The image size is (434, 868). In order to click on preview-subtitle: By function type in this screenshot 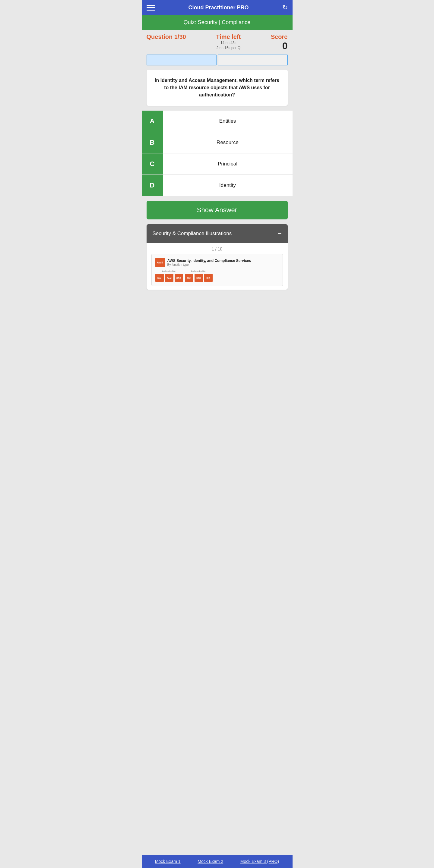, I will do `click(209, 265)`.